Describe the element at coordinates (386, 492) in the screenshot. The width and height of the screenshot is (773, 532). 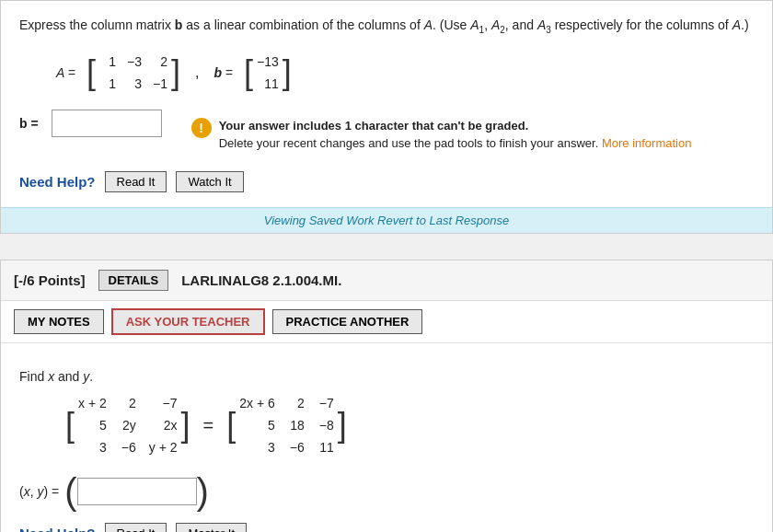
I see `xy-answer-row: (x, y) = ( )` at that location.